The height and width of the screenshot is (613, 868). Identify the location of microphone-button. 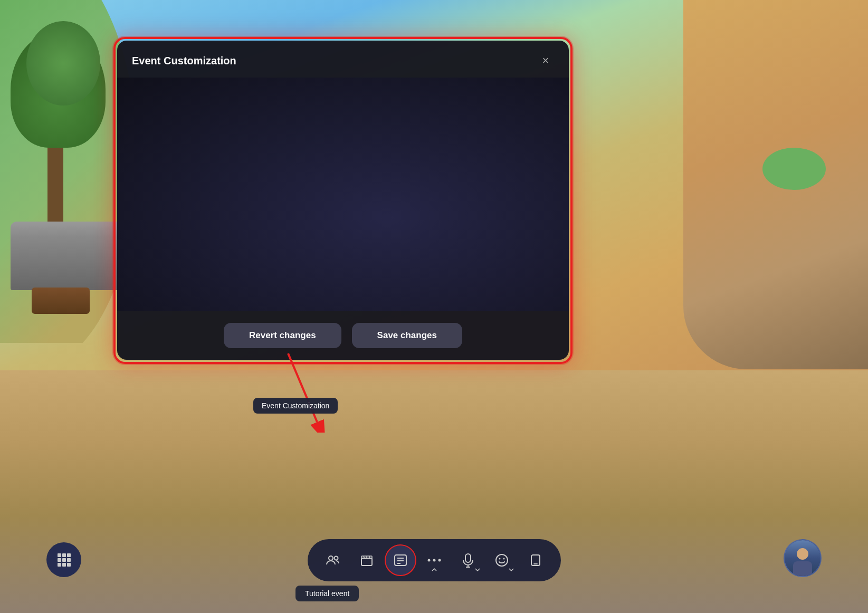
(468, 560).